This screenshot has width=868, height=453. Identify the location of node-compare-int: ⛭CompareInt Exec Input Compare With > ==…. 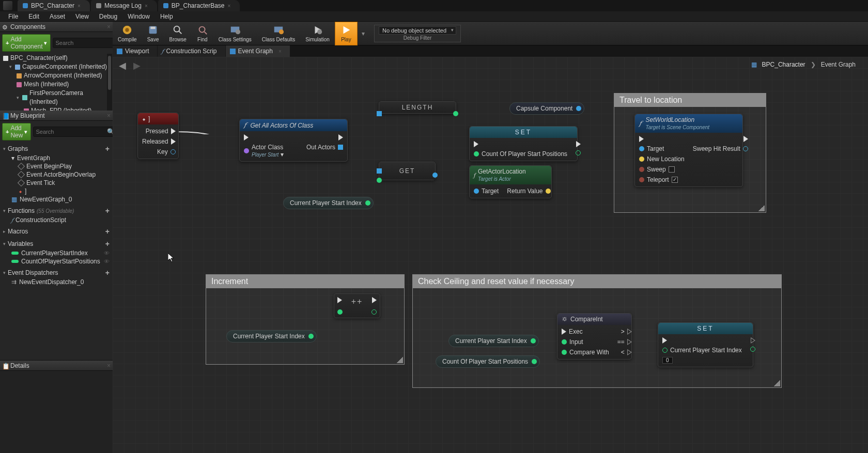
(594, 336).